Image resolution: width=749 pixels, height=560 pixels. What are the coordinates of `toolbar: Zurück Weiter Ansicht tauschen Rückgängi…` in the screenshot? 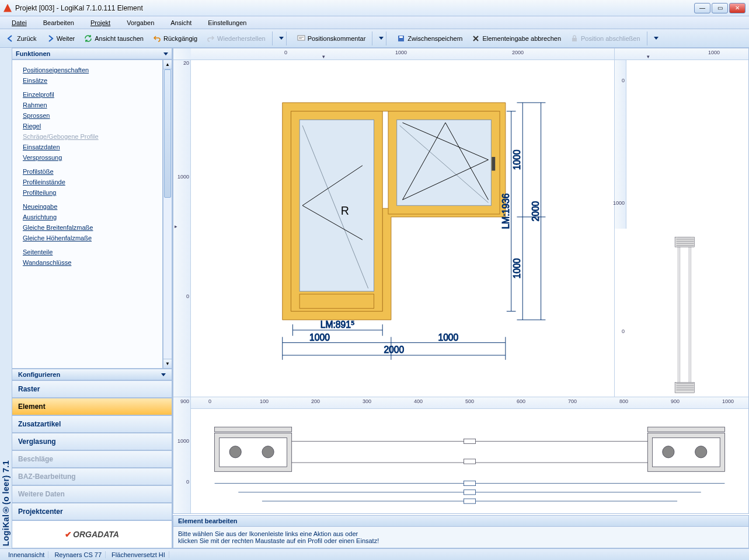 It's located at (375, 38).